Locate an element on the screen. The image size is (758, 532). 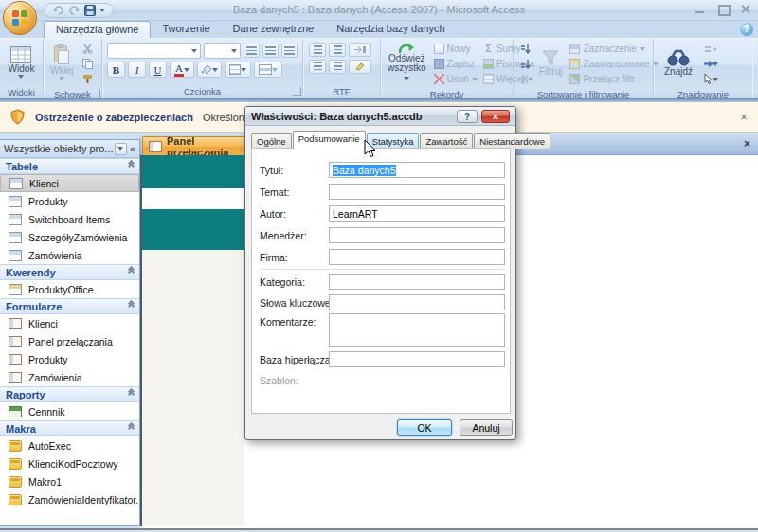
view-button: Widok is located at coordinates (22, 62).